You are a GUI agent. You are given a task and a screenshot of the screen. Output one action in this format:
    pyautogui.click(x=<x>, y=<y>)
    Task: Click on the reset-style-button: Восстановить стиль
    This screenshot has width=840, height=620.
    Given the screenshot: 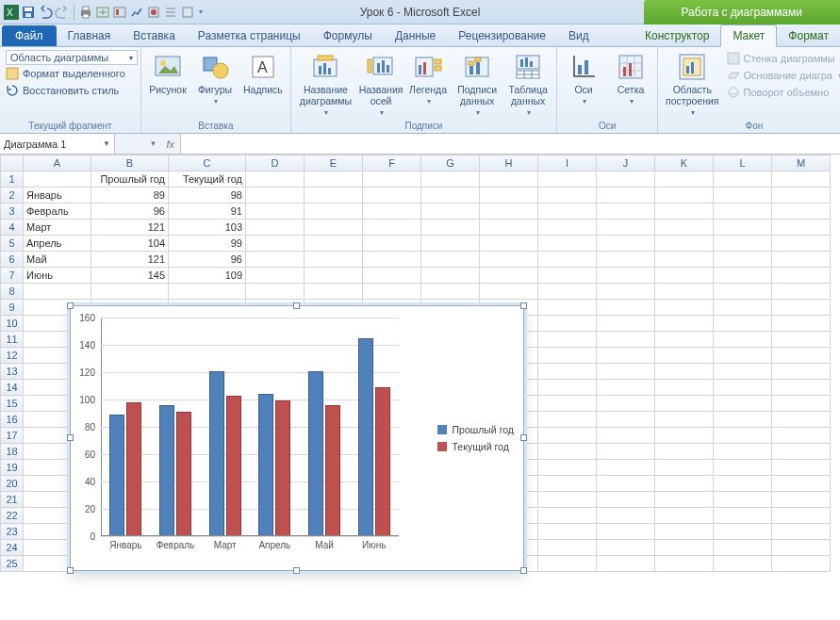 What is the action you would take?
    pyautogui.click(x=70, y=90)
    